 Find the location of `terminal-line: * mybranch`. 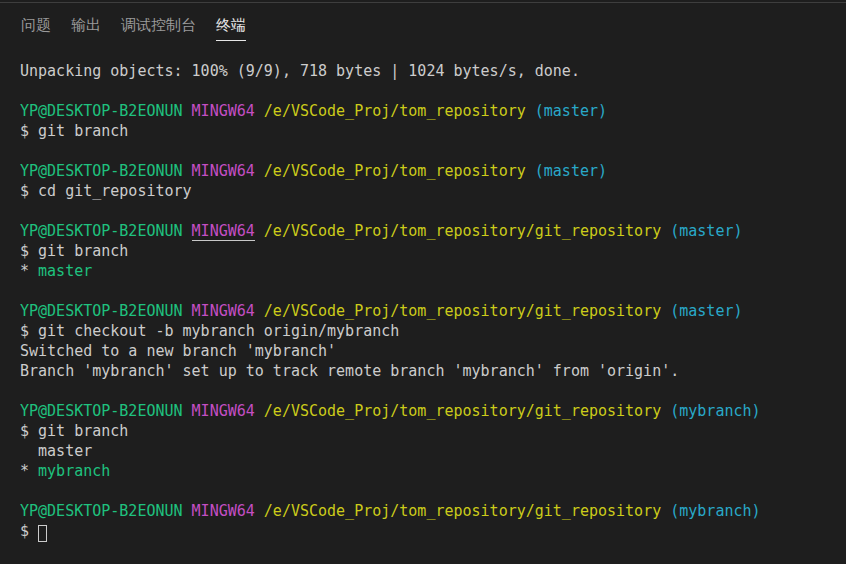

terminal-line: * mybranch is located at coordinates (432, 471).